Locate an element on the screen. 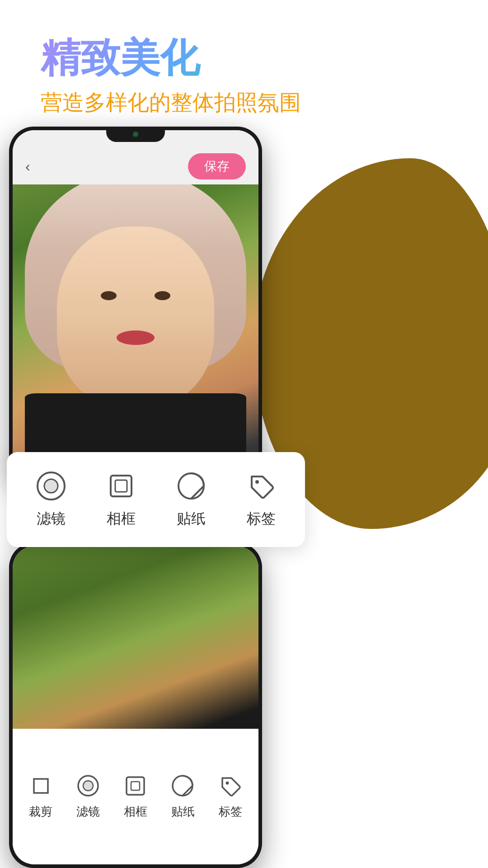 This screenshot has width=488, height=868. tag-icon-bottom is located at coordinates (230, 786).